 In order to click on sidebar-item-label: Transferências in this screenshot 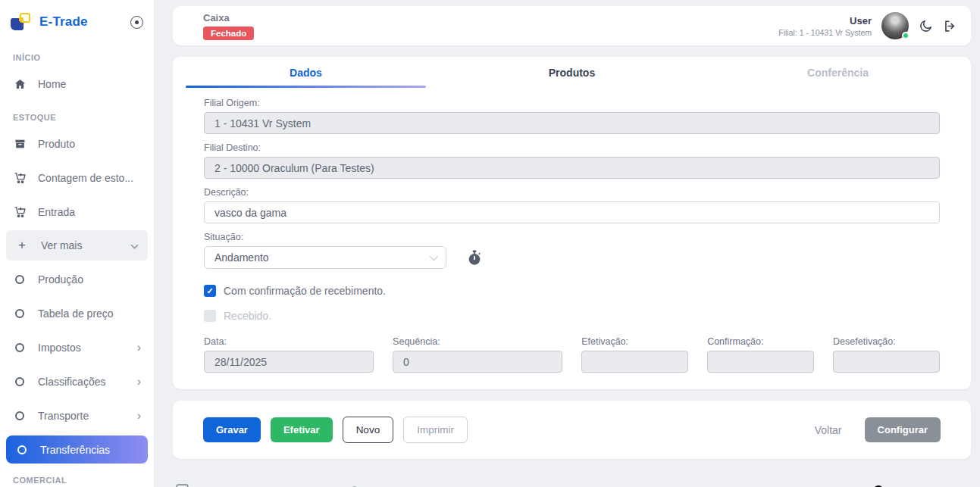, I will do `click(75, 450)`.